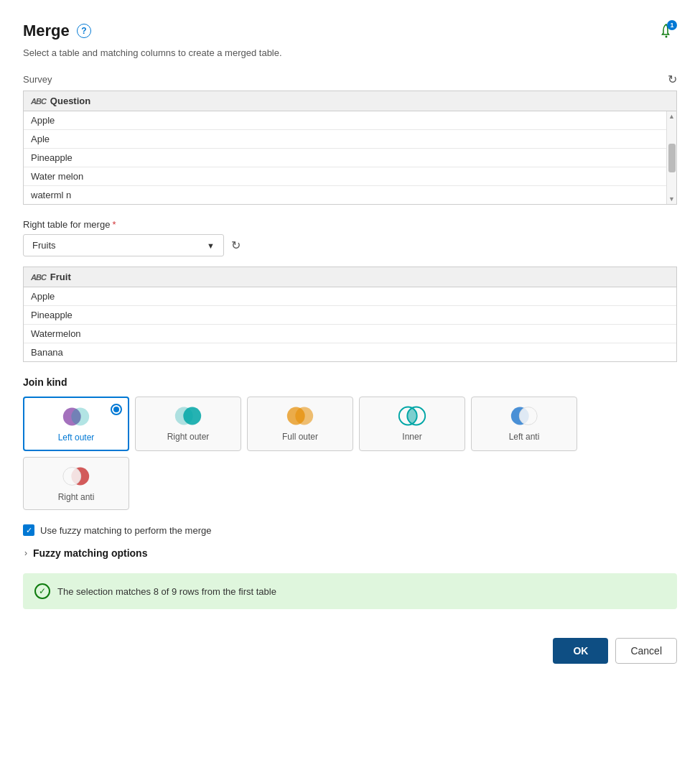  Describe the element at coordinates (39, 277) in the screenshot. I see `fruits-col-type-icon: ABC` at that location.